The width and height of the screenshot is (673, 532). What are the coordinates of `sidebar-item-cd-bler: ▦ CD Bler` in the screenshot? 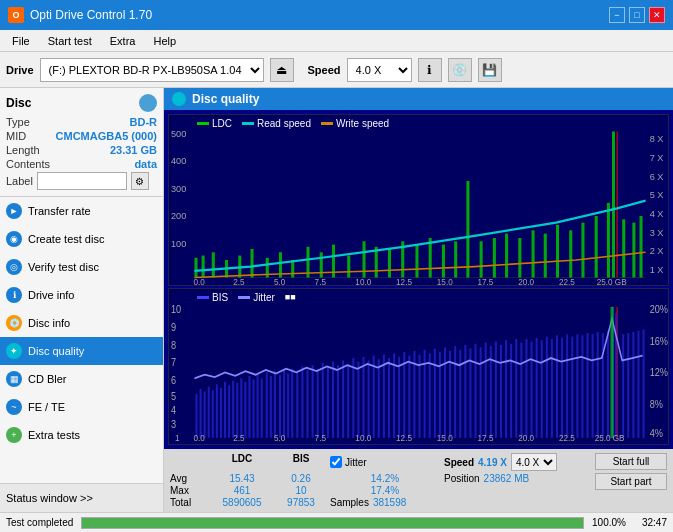 It's located at (82, 379).